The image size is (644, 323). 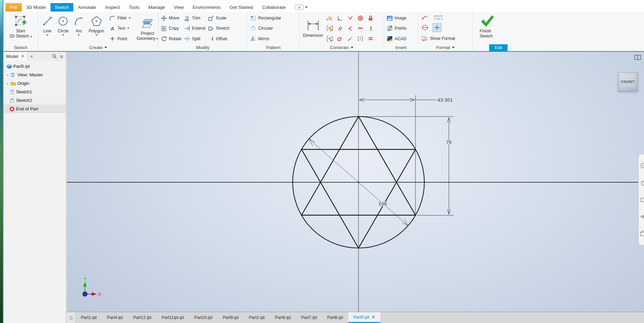 I want to click on tree-item-part: Part5.ipt, so click(x=35, y=66).